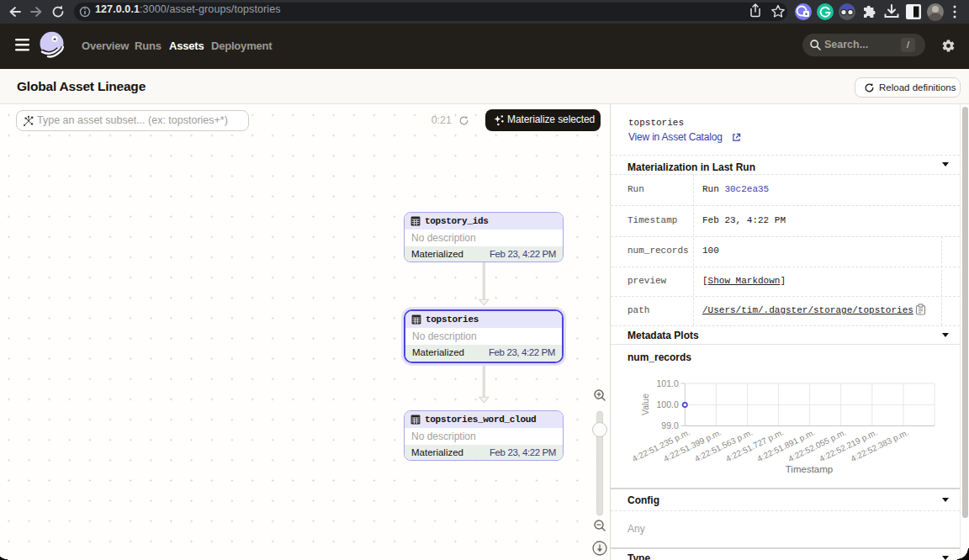 This screenshot has width=969, height=560. I want to click on svg-text: Value, so click(645, 404).